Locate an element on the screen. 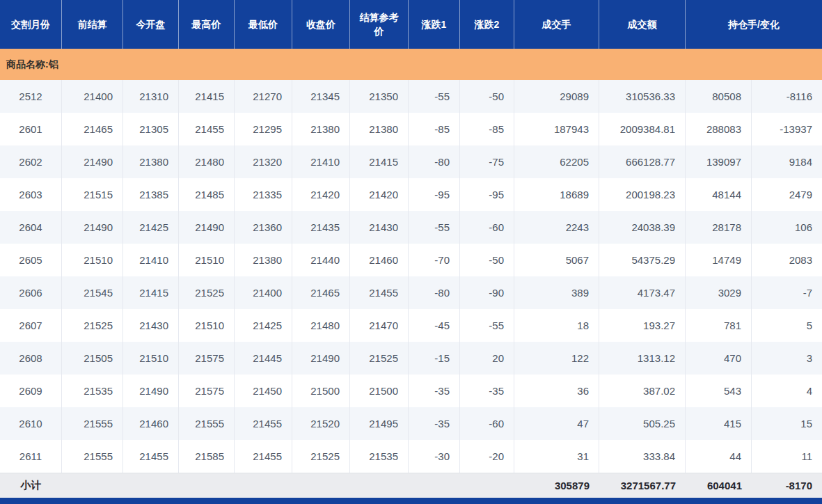  cell-change1: -70 is located at coordinates (434, 260).